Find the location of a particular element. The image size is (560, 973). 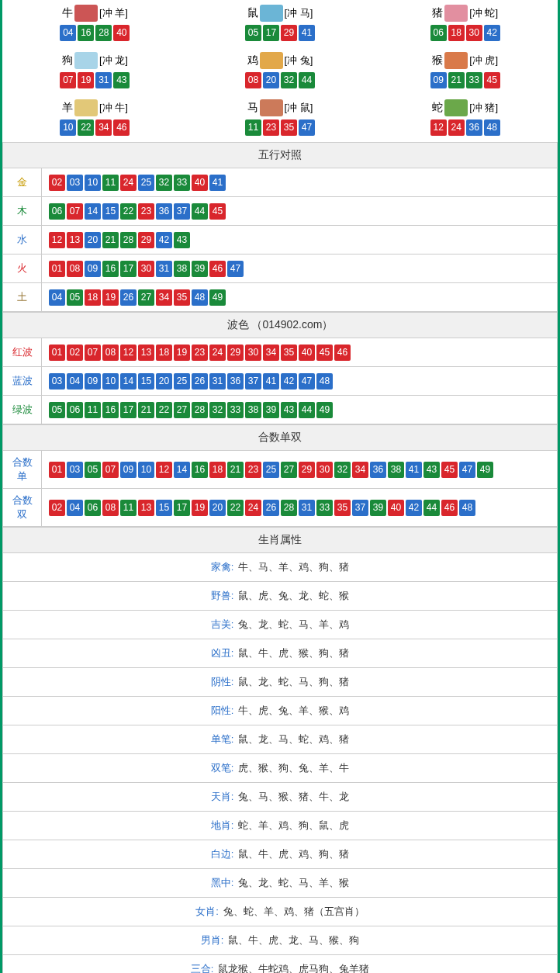

number-ball: 49 is located at coordinates (217, 298).